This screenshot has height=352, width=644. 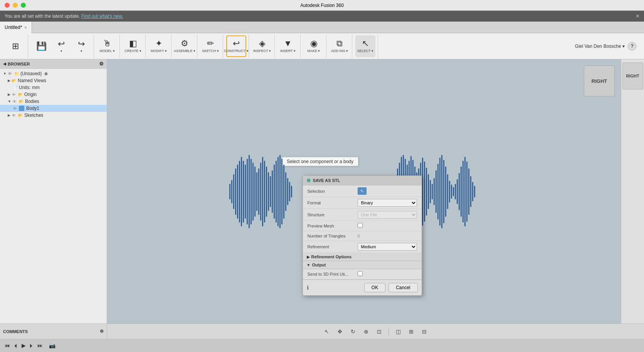 I want to click on tree-expand-sketches: ▶, so click(x=9, y=115).